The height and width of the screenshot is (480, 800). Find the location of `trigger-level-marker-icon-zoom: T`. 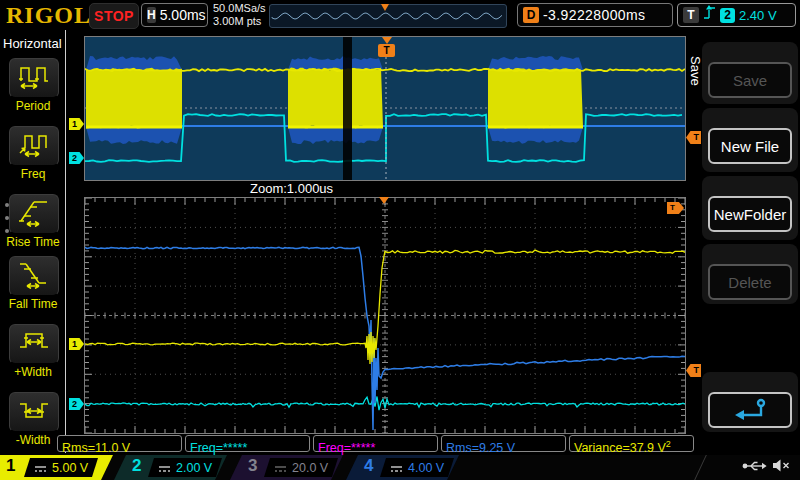

trigger-level-marker-icon-zoom: T is located at coordinates (694, 370).